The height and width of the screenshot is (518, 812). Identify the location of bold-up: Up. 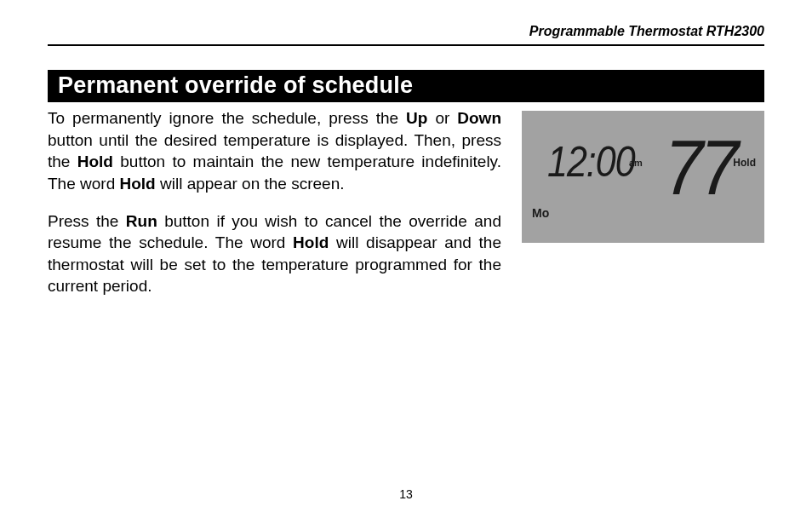
(417, 118).